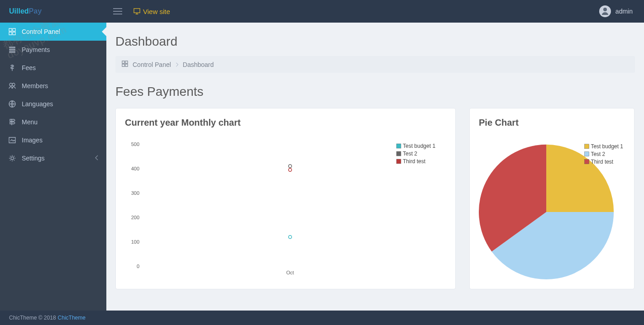  Describe the element at coordinates (322, 318) in the screenshot. I see `footer: ChicTheme © 2018 ChicTheme` at that location.